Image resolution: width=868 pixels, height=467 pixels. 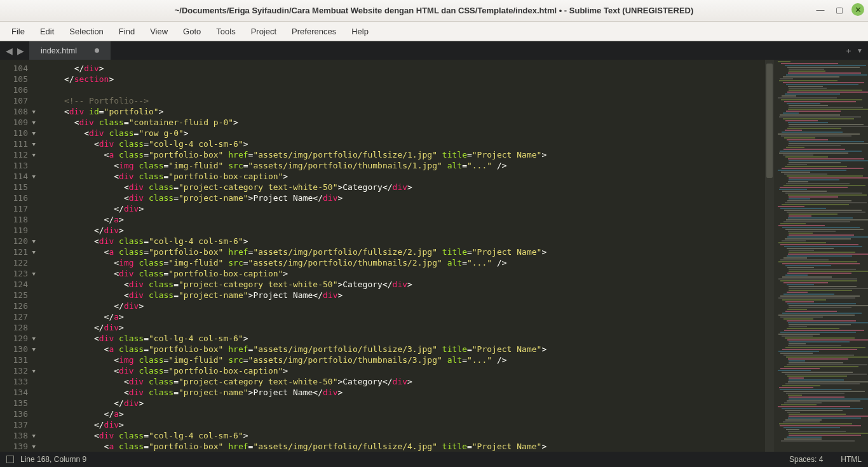 I want to click on code-line: <div class="row g-0">, so click(x=451, y=133).